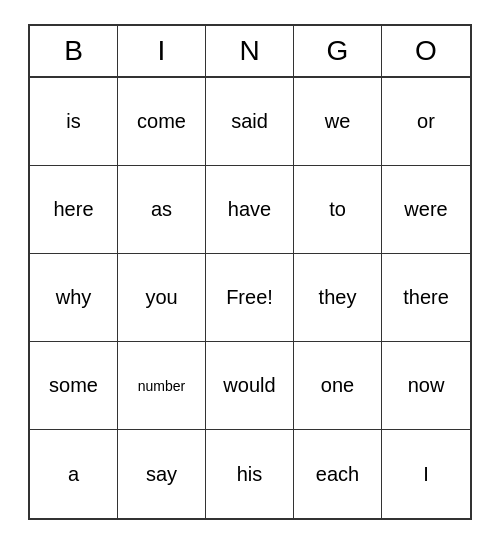 This screenshot has height=544, width=500. Describe the element at coordinates (162, 386) in the screenshot. I see `cell-3-1: number` at that location.